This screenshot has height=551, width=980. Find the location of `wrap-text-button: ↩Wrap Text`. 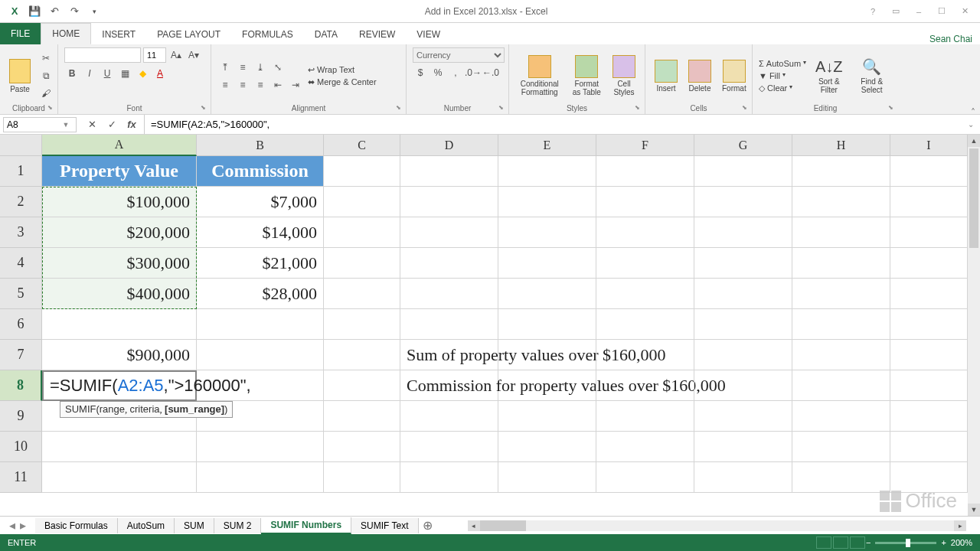

wrap-text-button: ↩Wrap Text is located at coordinates (342, 70).